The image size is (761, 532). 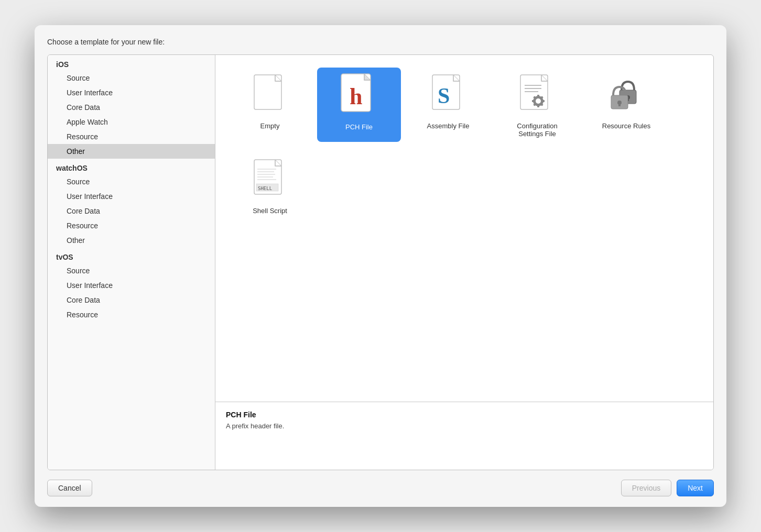 What do you see at coordinates (131, 285) in the screenshot?
I see `sidebar-item-tvos-userinterface: User Interface` at bounding box center [131, 285].